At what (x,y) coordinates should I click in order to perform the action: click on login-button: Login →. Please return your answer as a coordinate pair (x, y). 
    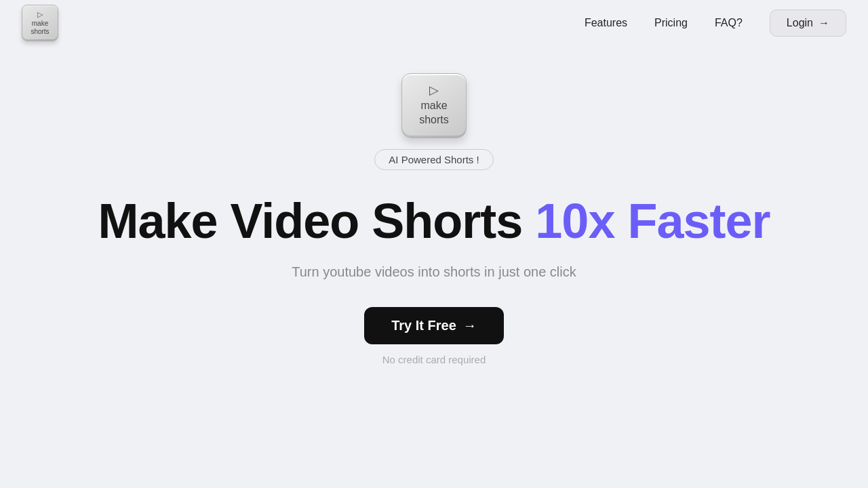
    Looking at the image, I should click on (808, 23).